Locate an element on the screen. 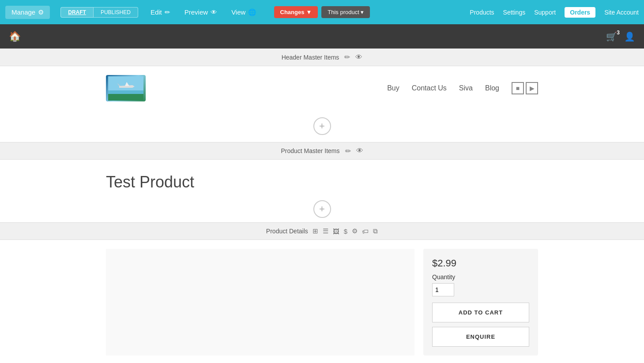 This screenshot has width=644, height=363. product-title: Test Product is located at coordinates (322, 182).